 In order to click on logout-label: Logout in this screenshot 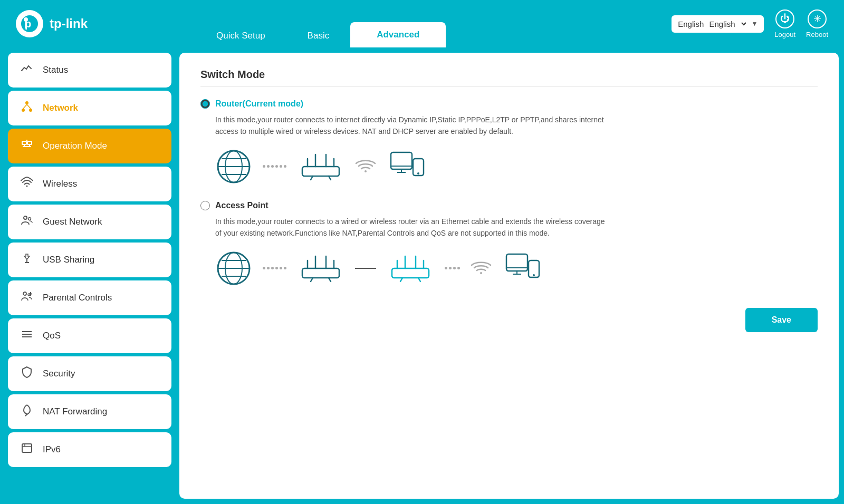, I will do `click(785, 35)`.